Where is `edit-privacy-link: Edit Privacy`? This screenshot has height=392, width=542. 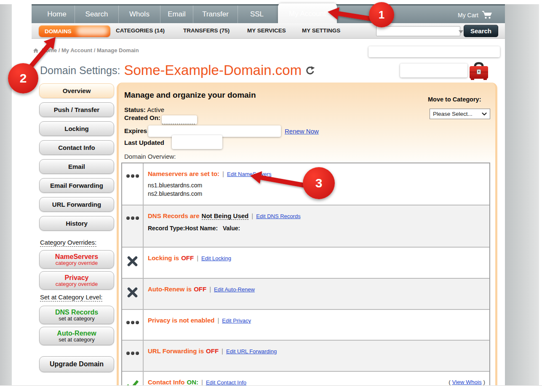 edit-privacy-link: Edit Privacy is located at coordinates (237, 321).